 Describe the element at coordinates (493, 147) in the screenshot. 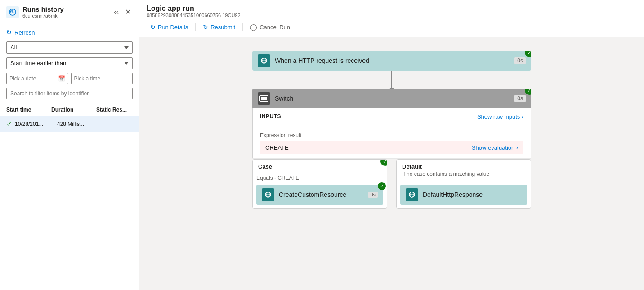

I see `show-evaluation-label: Show evaluation` at that location.